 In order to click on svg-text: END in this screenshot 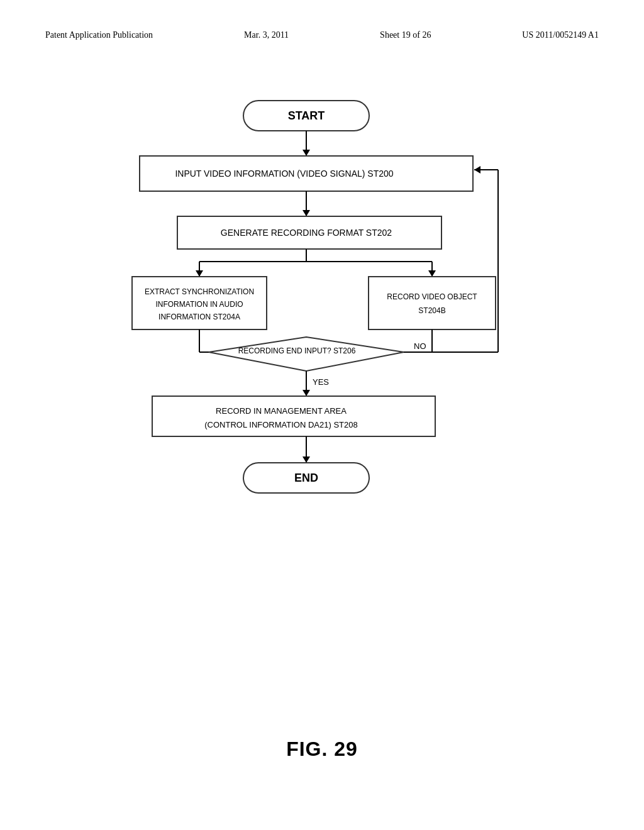, I will do `click(306, 478)`.